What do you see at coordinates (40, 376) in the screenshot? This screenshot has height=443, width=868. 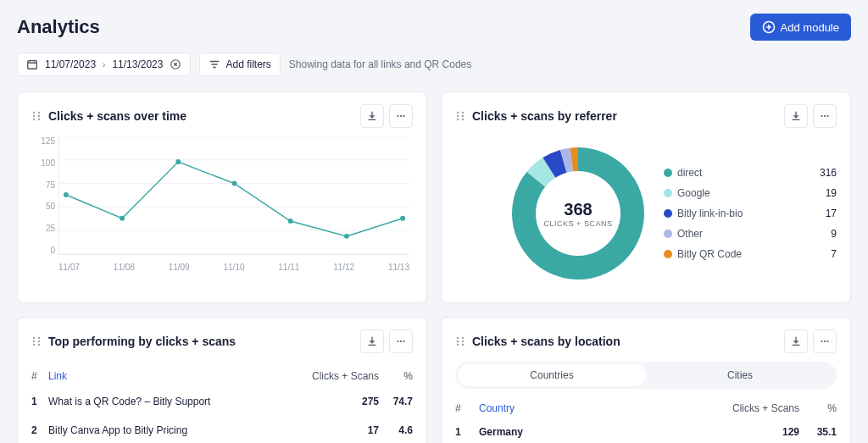 I see `th-num: #` at bounding box center [40, 376].